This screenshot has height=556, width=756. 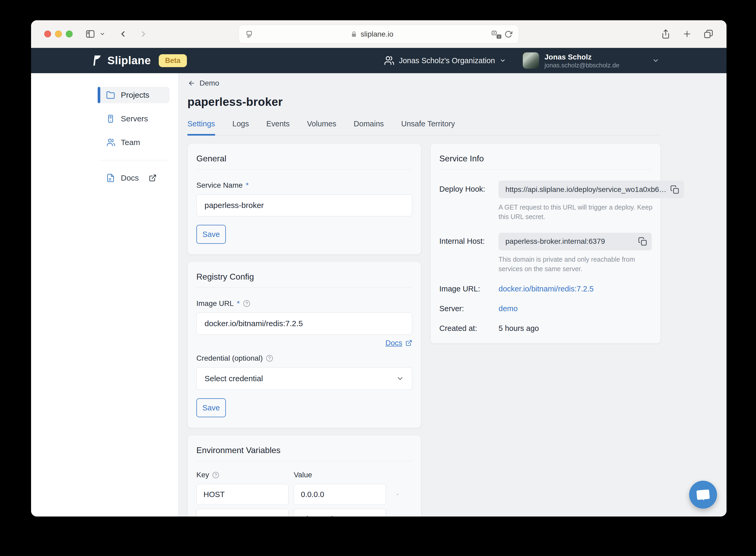 I want to click on team-icon, so click(x=110, y=142).